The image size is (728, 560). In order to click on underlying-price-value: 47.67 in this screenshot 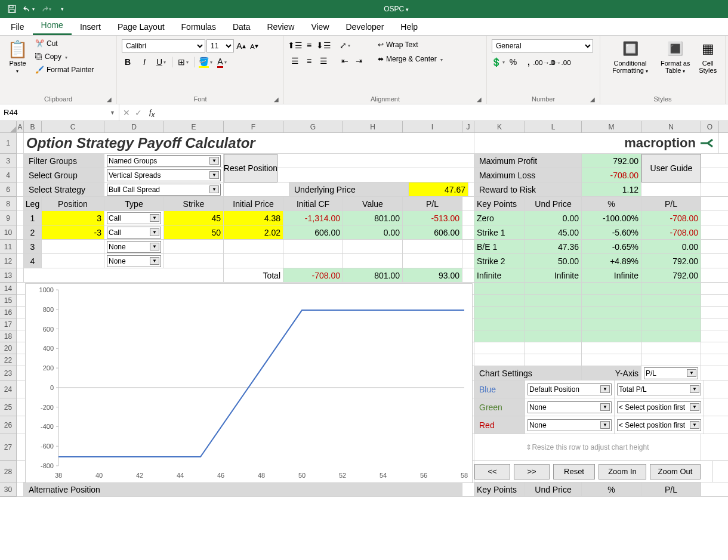, I will do `click(439, 190)`.